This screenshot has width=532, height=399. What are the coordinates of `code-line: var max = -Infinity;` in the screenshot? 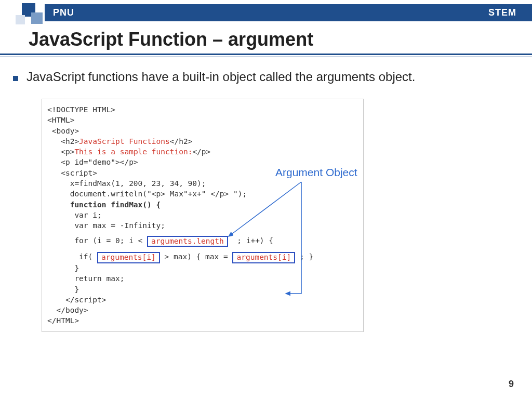 It's located at (202, 225).